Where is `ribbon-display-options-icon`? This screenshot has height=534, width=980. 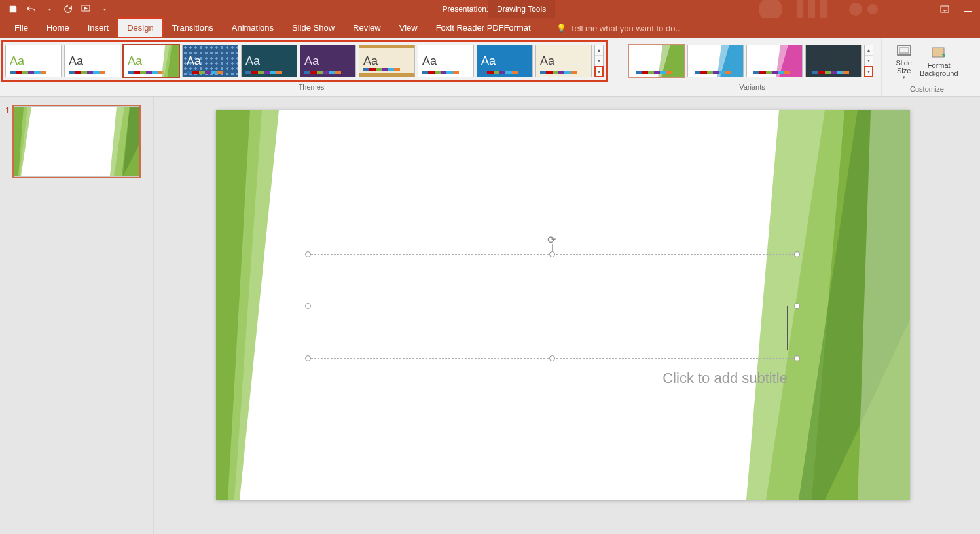 ribbon-display-options-icon is located at coordinates (945, 9).